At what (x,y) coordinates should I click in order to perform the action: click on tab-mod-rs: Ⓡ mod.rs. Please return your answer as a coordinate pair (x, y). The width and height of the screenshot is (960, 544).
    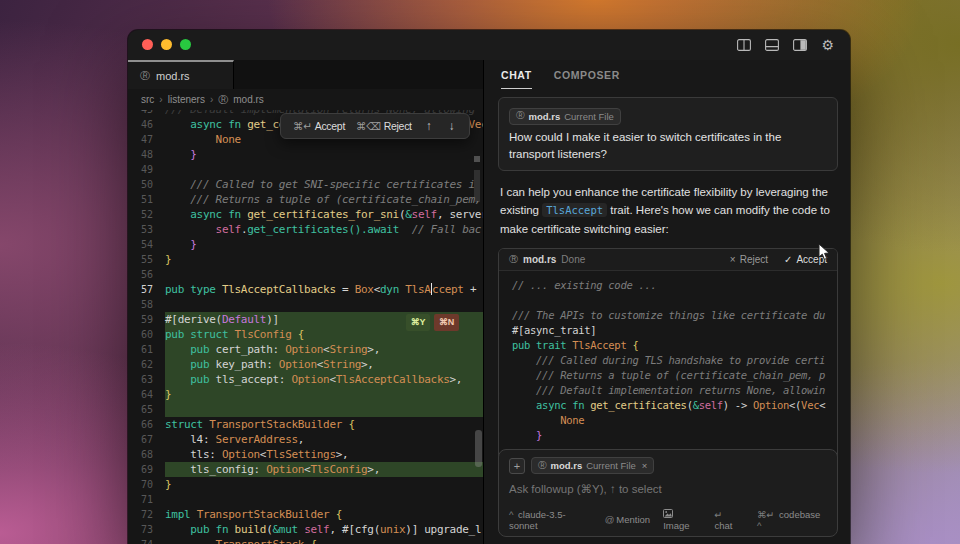
    Looking at the image, I should click on (181, 74).